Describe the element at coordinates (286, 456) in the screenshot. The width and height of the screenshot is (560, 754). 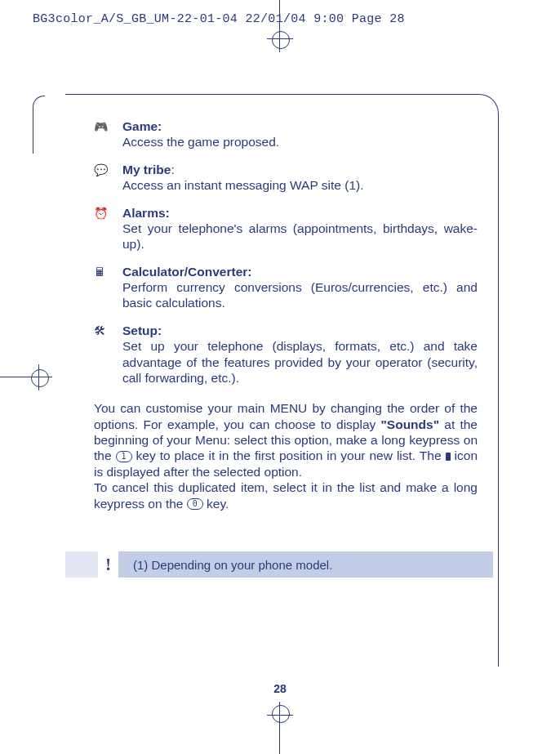
I see `customise-paragraph: You can customise your main MENU by chan…` at that location.